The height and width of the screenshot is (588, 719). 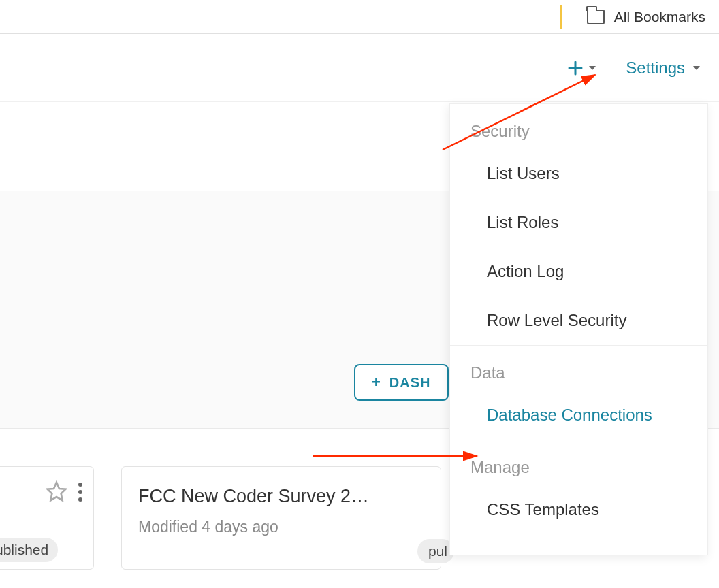 What do you see at coordinates (579, 223) in the screenshot?
I see `menu-list-roles: List Roles` at bounding box center [579, 223].